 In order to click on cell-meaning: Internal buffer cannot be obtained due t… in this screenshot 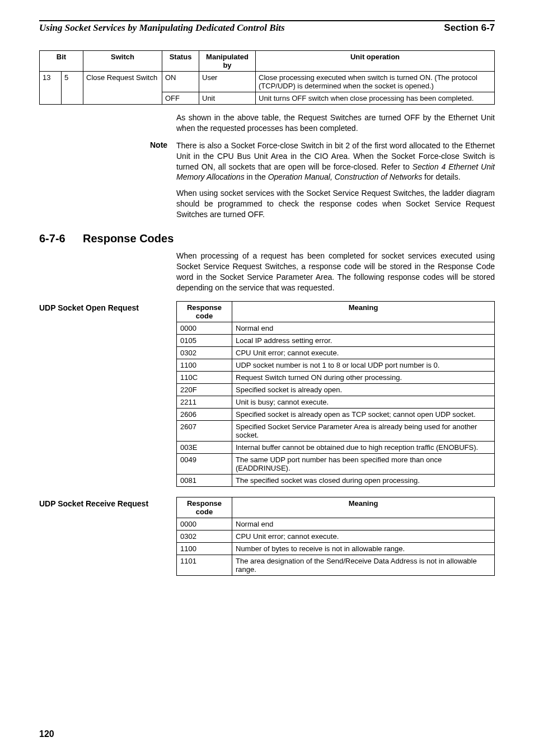, I will do `click(364, 447)`.